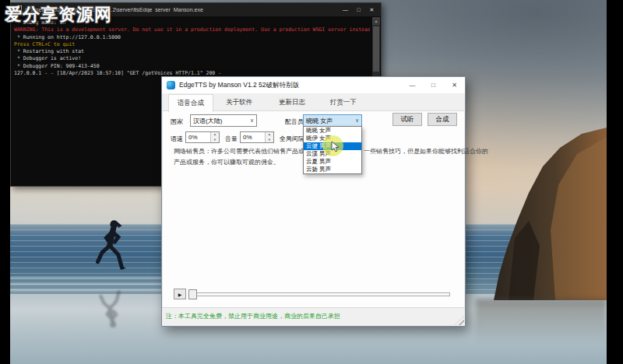 This screenshot has height=364, width=623. I want to click on edgetts-title: EdgeTTS by Manson V1.2 52破解特别版, so click(290, 86).